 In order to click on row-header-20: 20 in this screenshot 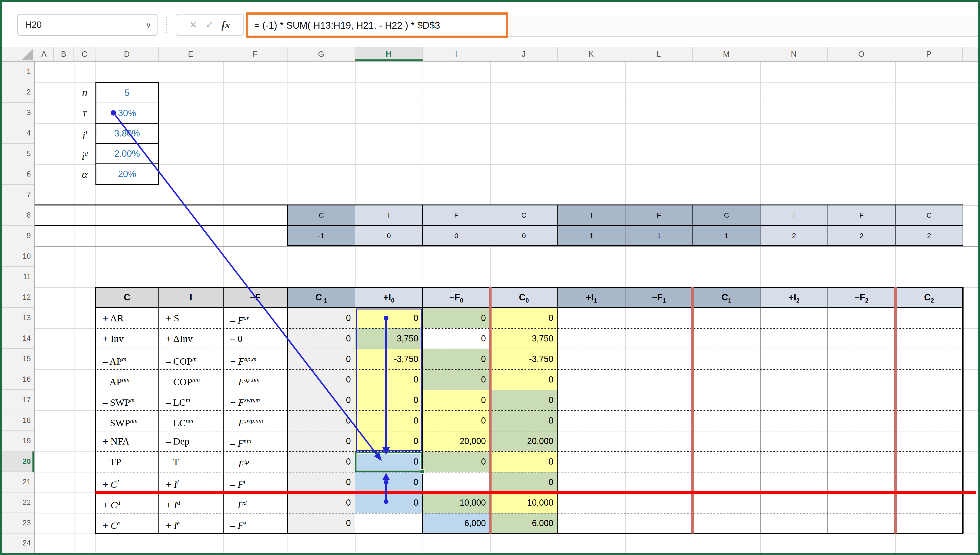, I will do `click(18, 462)`.